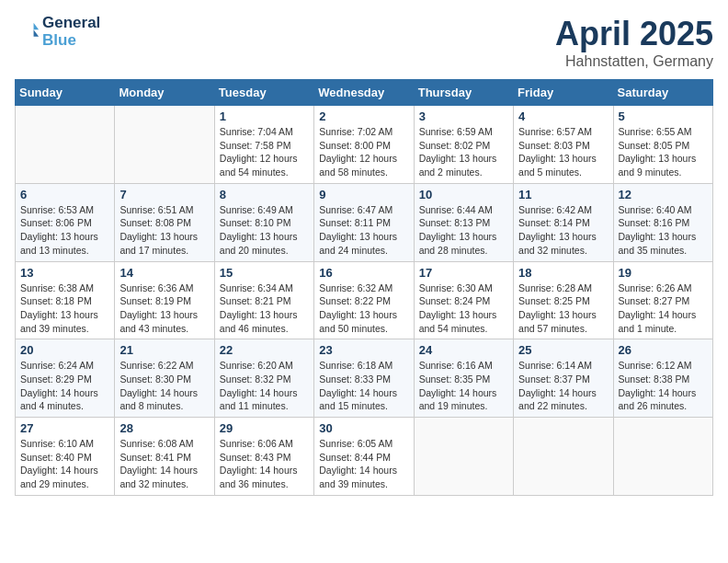 The image size is (728, 563). I want to click on day-number: 5, so click(664, 116).